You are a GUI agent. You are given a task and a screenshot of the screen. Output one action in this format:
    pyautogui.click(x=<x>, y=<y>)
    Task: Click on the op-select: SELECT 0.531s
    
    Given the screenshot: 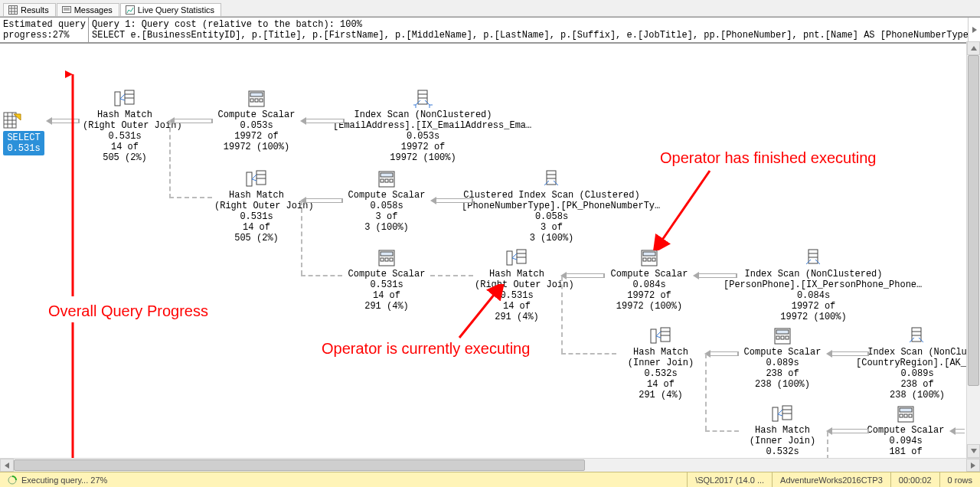 What is the action you would take?
    pyautogui.click(x=24, y=133)
    